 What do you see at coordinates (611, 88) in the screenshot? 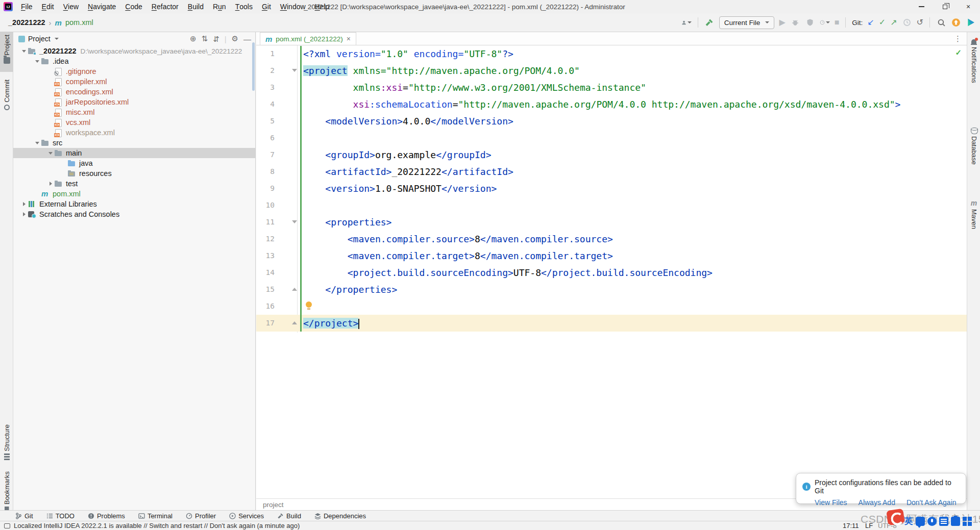
I see `code-line-3: 3 xmlns:xsi="http://www.w3.org/2001/XMLS…` at bounding box center [611, 88].